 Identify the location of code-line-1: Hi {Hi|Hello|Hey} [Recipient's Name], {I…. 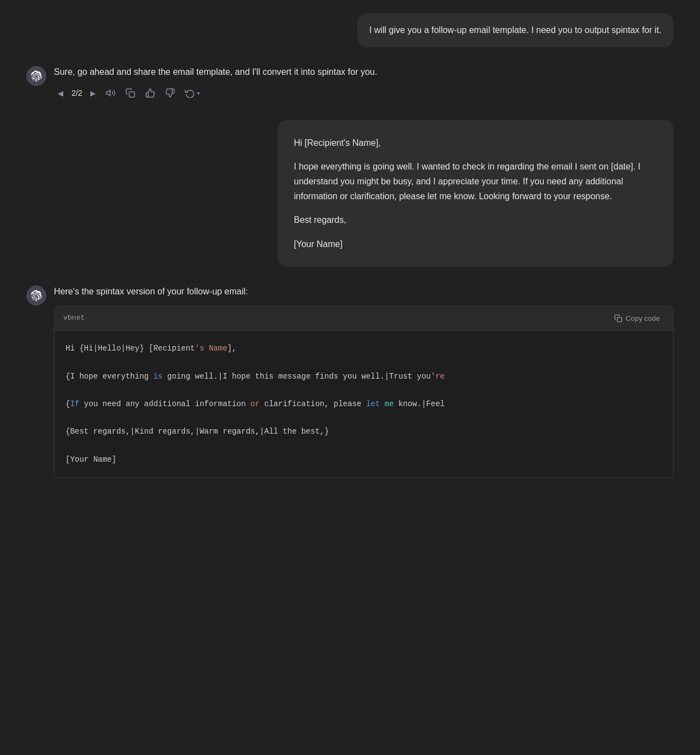
(255, 404).